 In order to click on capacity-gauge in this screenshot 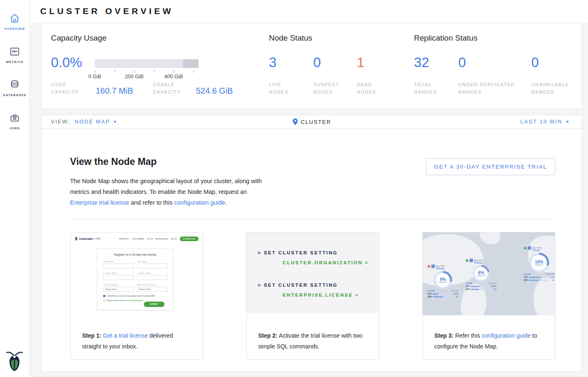, I will do `click(147, 64)`.